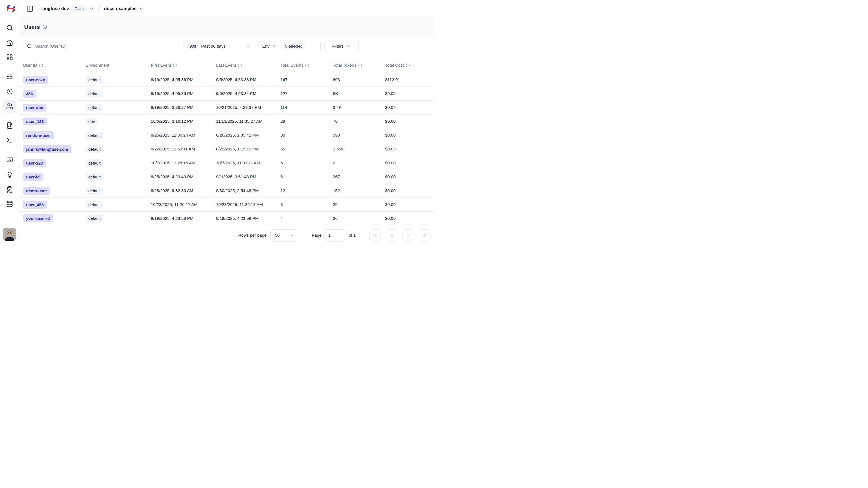 The width and height of the screenshot is (868, 488). What do you see at coordinates (375, 235) in the screenshot?
I see `first-page-button` at bounding box center [375, 235].